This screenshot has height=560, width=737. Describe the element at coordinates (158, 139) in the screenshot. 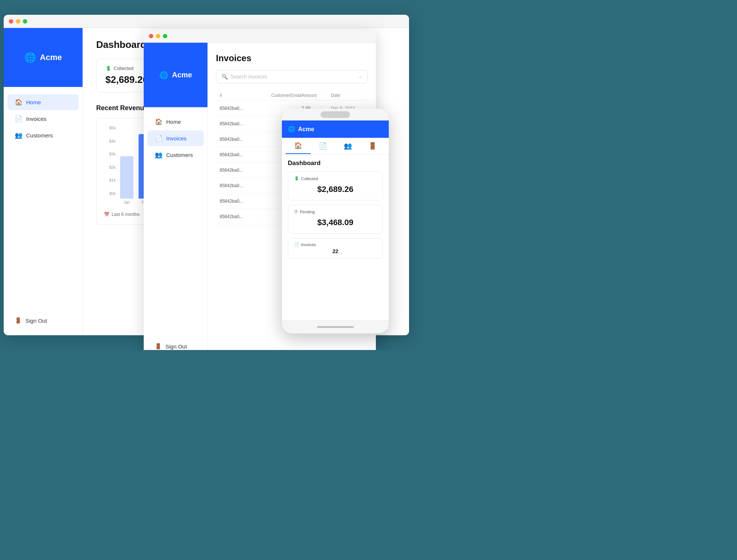

I see `invoices-icon-2: 📄` at that location.